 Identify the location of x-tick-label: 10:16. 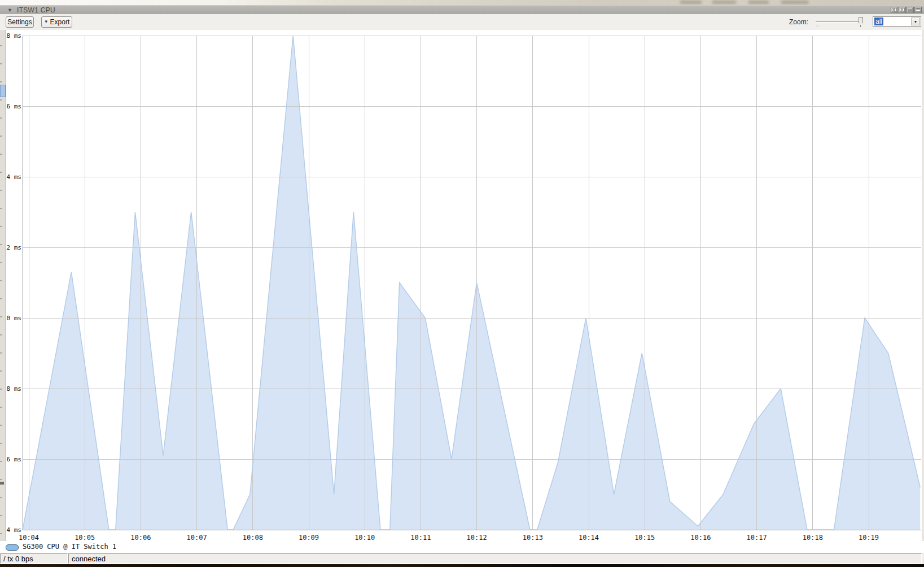
(700, 538).